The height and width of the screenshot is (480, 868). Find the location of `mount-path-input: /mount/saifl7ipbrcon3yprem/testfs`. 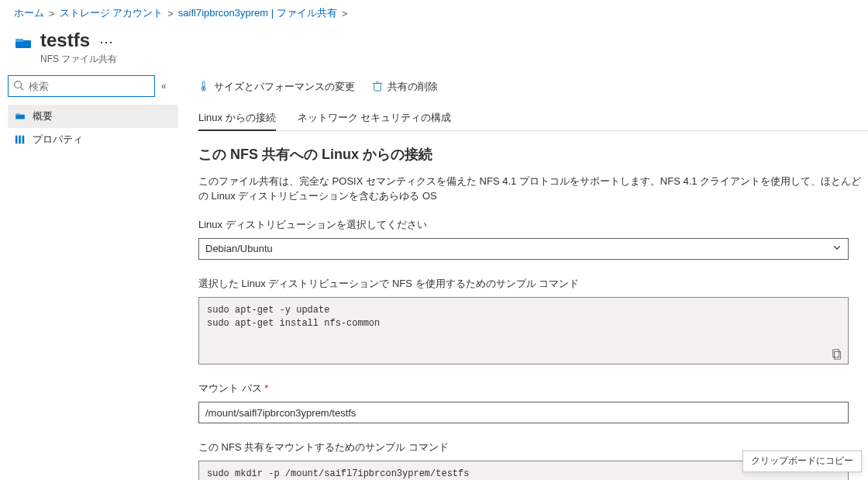

mount-path-input: /mount/saifl7ipbrcon3yprem/testfs is located at coordinates (524, 413).